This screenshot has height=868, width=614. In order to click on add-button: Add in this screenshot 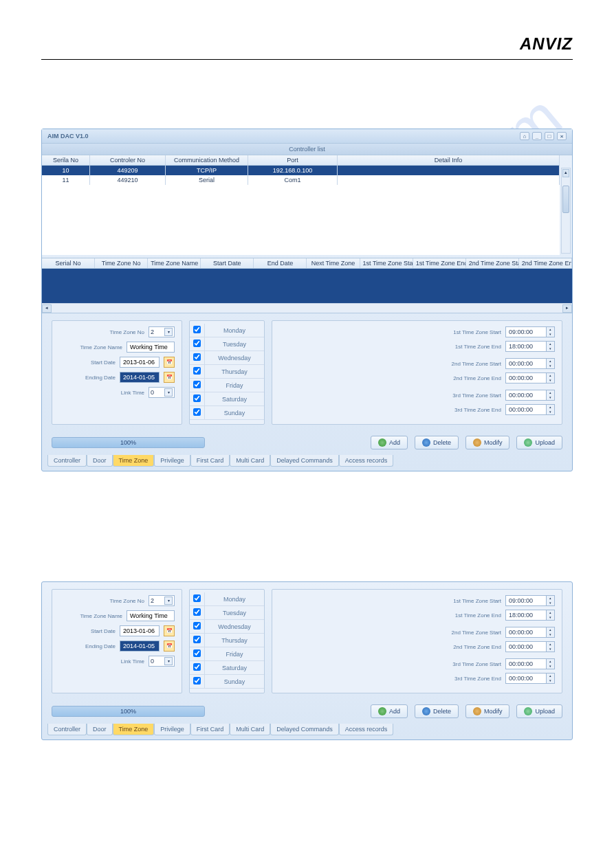, I will do `click(389, 711)`.